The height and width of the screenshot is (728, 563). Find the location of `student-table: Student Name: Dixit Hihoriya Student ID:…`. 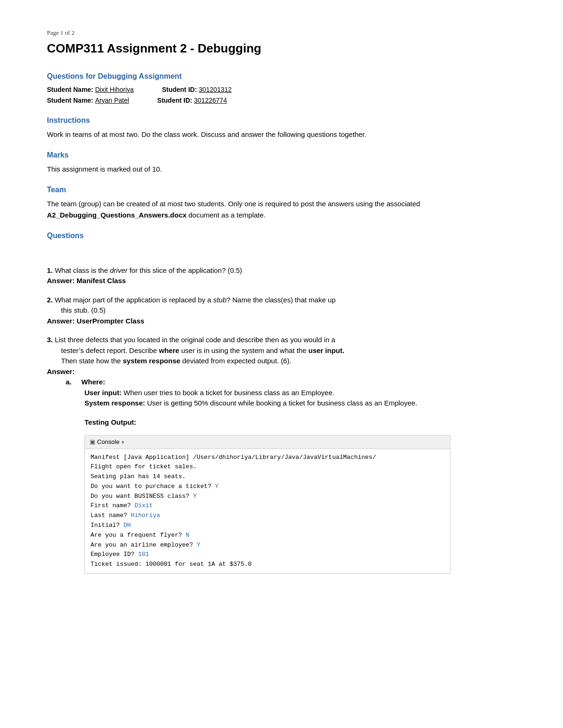

student-table: Student Name: Dixit Hihoriya Student ID:… is located at coordinates (282, 95).